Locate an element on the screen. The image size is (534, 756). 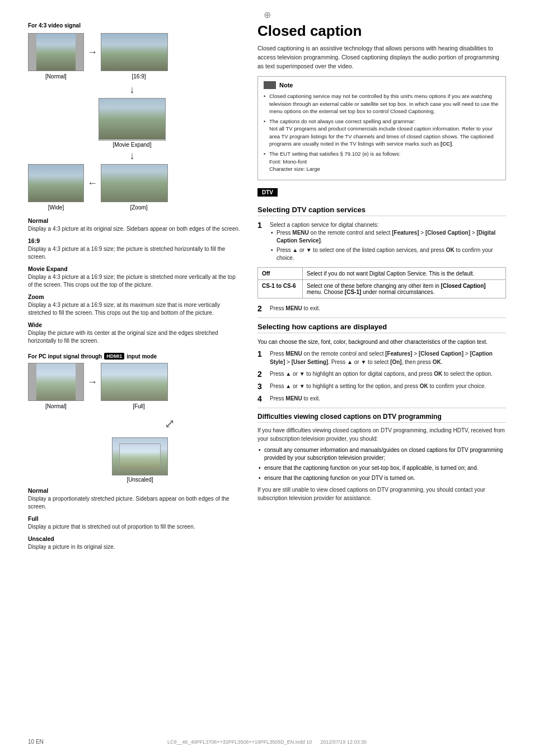
note-header: Note is located at coordinates (382, 85).